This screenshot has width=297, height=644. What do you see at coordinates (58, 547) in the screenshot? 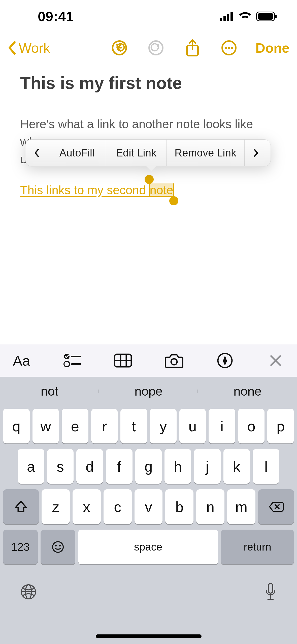
I see `emoji-icon` at bounding box center [58, 547].